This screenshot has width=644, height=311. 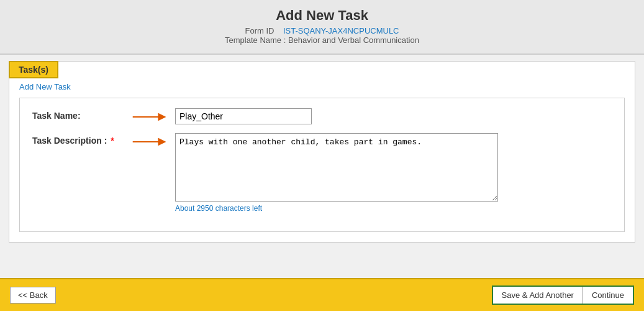 What do you see at coordinates (538, 295) in the screenshot?
I see `save-add-button: Save & Add Another` at bounding box center [538, 295].